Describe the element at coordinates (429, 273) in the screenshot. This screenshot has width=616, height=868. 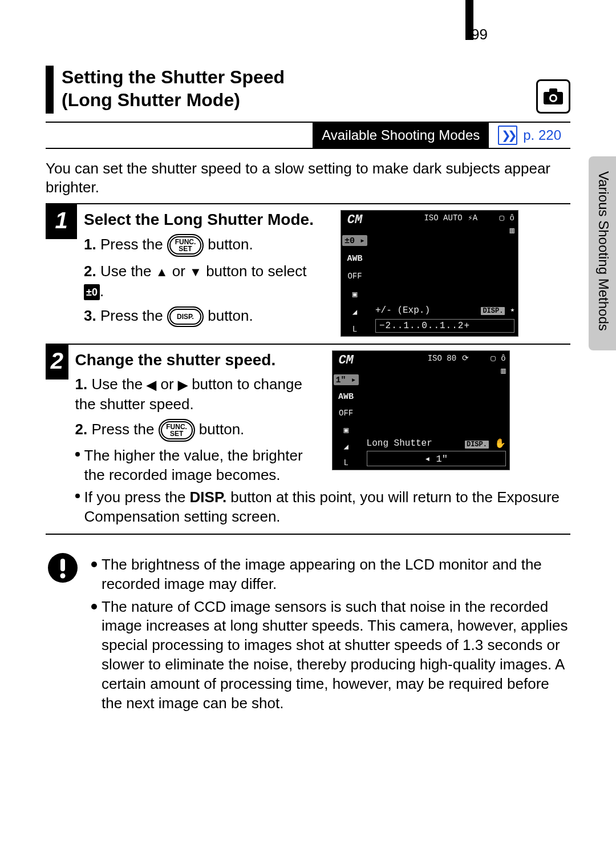
I see `lcd-screenshot-1: CM ±0 ▸ AWB OFF ▣ ◢ L ISO AUTO` at that location.